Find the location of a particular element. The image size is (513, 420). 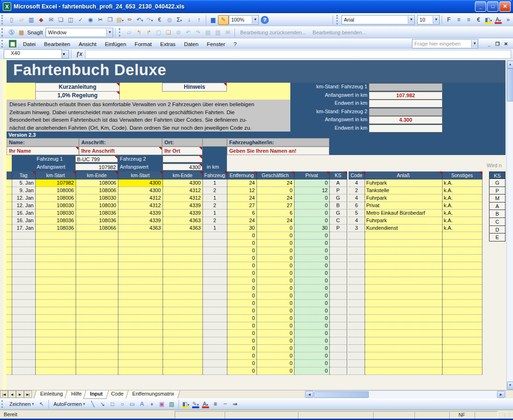

cell: 5 is located at coordinates (357, 213).